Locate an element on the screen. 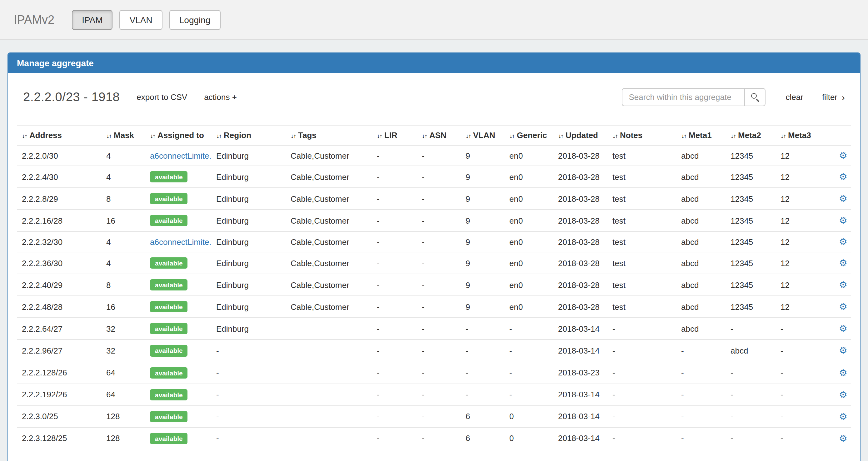  cell-notes: - is located at coordinates (642, 351).